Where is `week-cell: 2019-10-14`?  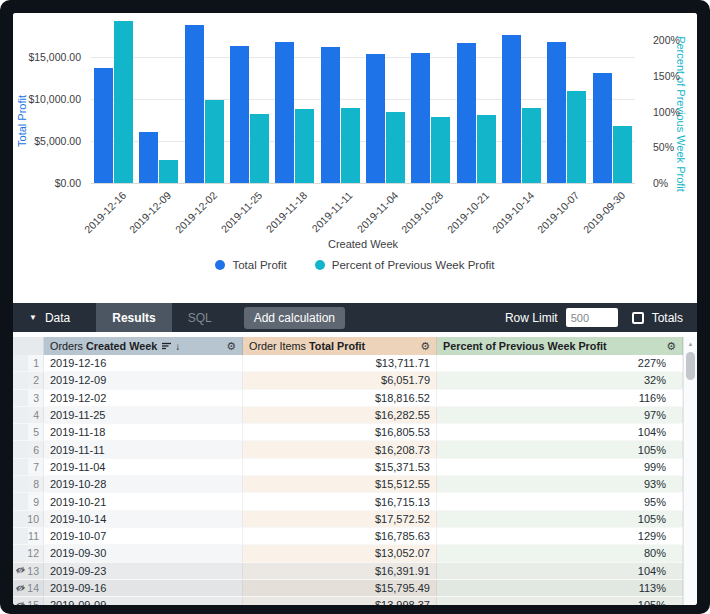
week-cell: 2019-10-14 is located at coordinates (144, 519).